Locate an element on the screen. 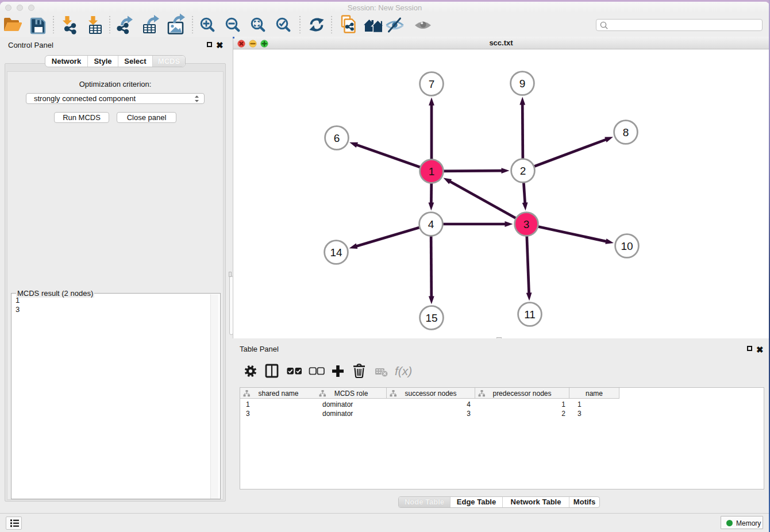 The width and height of the screenshot is (770, 532). svg-text: 2 is located at coordinates (523, 171).